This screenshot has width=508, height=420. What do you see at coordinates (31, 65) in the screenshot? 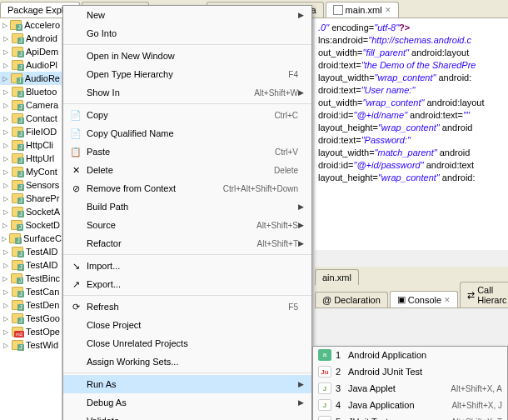
I see `project-item: ▷AudioPl` at bounding box center [31, 65].